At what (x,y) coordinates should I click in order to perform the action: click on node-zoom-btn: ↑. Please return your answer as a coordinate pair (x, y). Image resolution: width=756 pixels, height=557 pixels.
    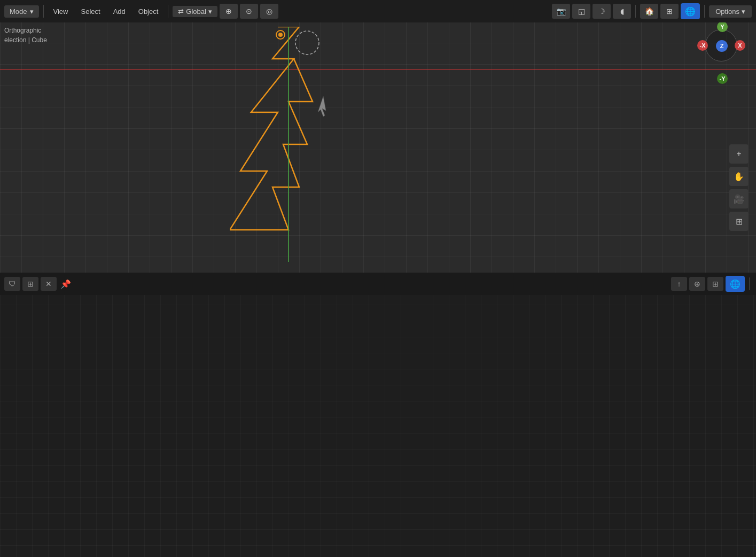
    Looking at the image, I should click on (679, 284).